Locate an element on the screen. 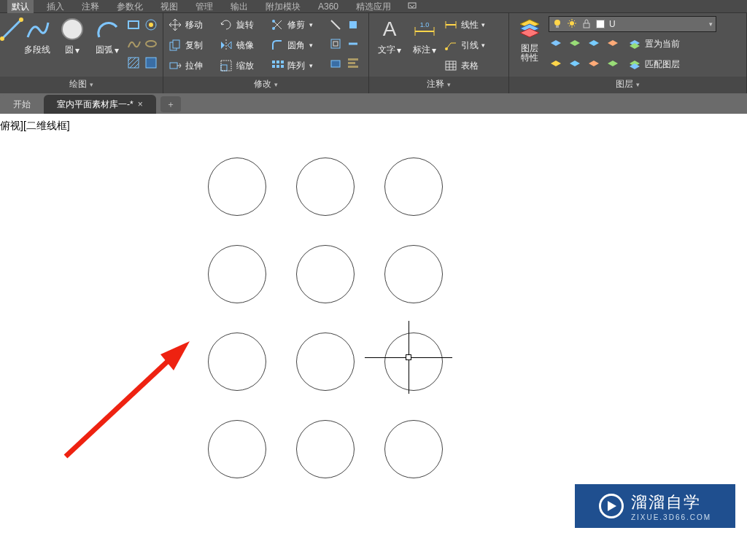  layer-off-icon is located at coordinates (613, 44).